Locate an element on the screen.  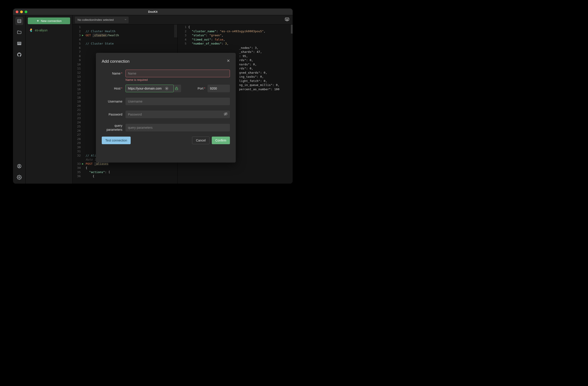
github-icon is located at coordinates (19, 55).